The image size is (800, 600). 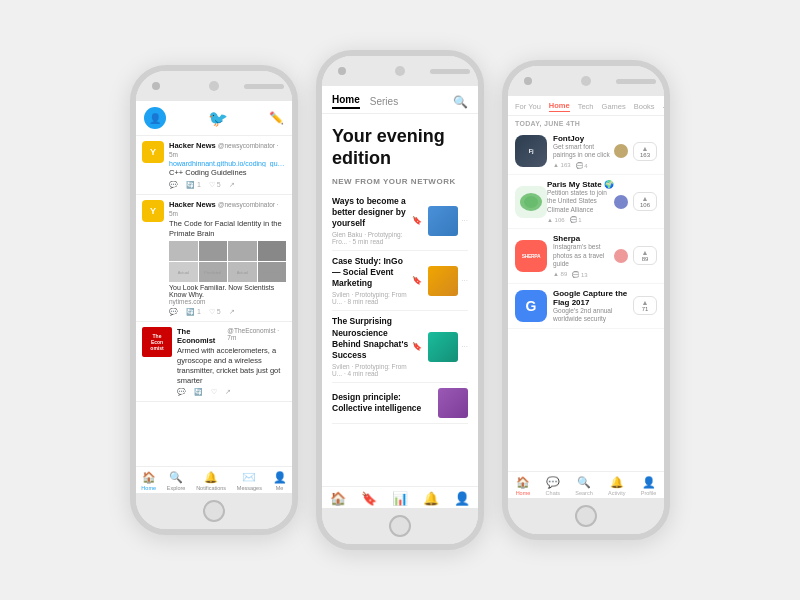 I want to click on tweet-text-1: C++ Coding Guidelines, so click(x=228, y=173).